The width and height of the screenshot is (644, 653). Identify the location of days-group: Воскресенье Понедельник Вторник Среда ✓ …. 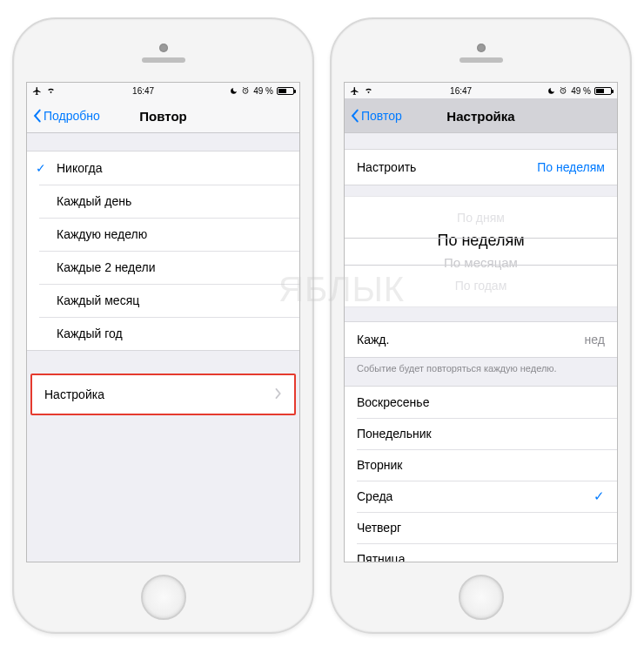
(480, 474).